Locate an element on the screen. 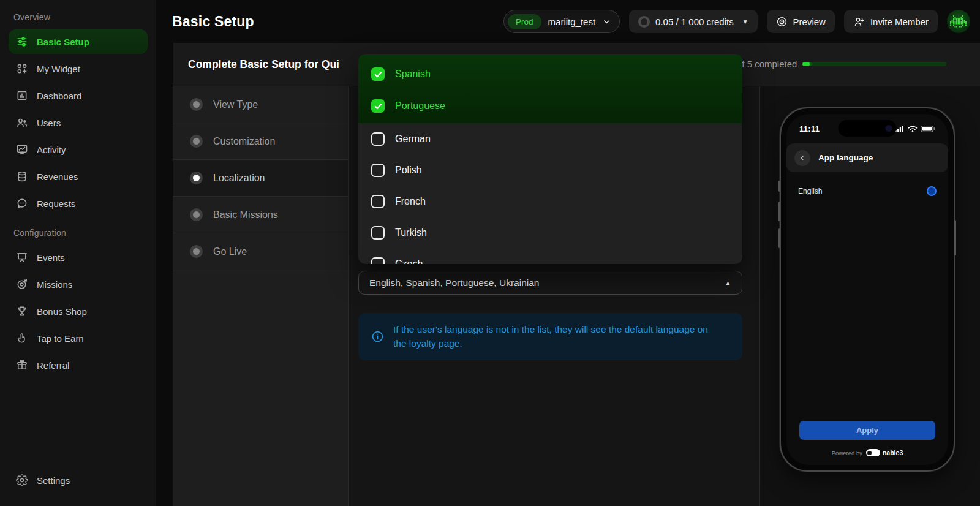  progress-label: of 5 completed is located at coordinates (767, 64).